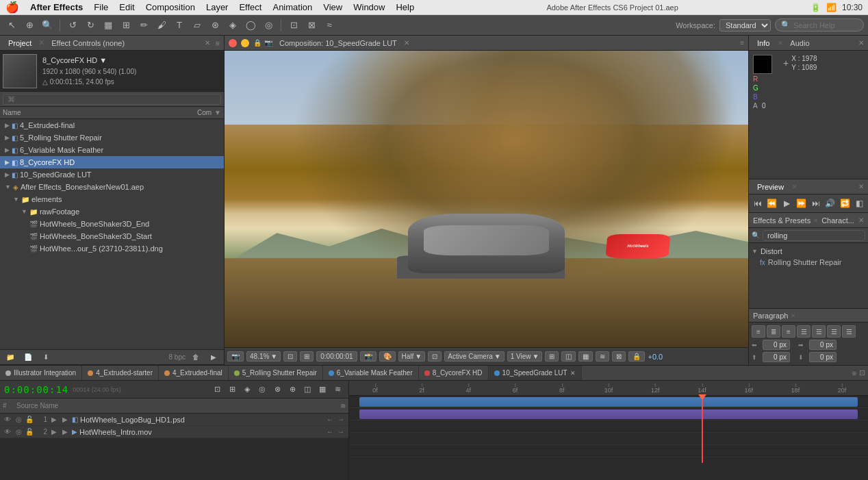 The image size is (868, 480). What do you see at coordinates (369, 7) in the screenshot?
I see `menu-window: Window` at bounding box center [369, 7].